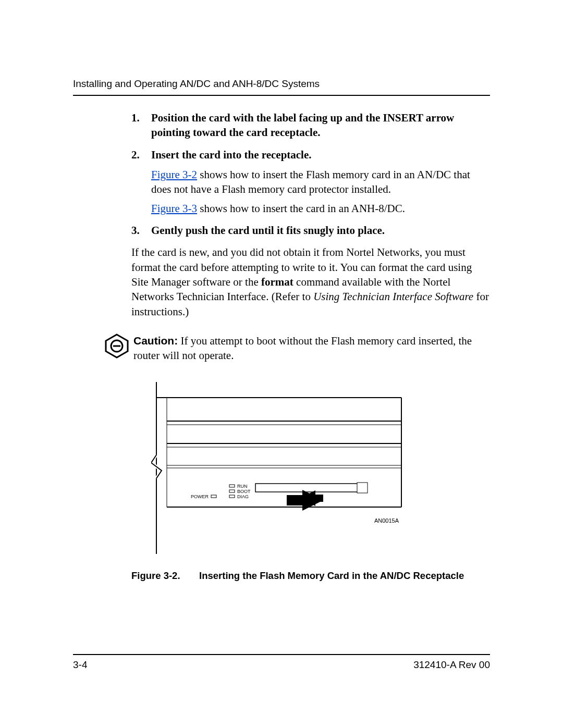 The height and width of the screenshot is (728, 563). I want to click on step-text: Gently push the card until it fits snugl…, so click(268, 230).